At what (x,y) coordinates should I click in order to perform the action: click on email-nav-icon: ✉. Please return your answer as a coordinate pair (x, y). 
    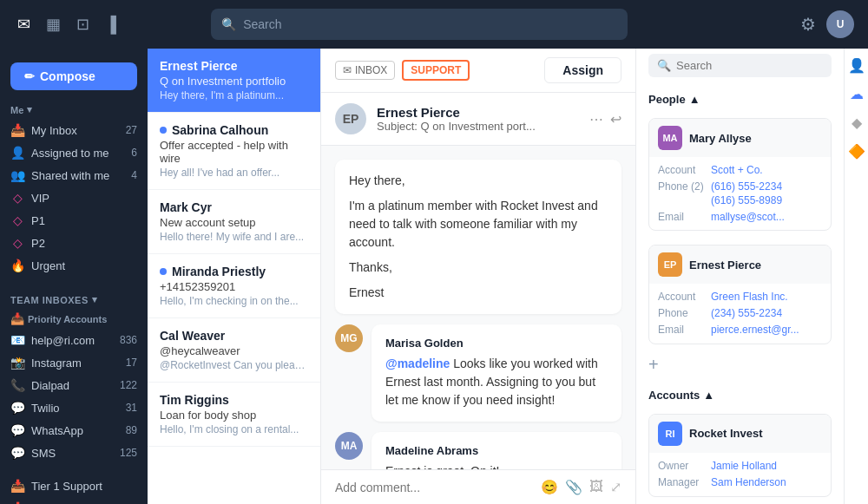
    Looking at the image, I should click on (24, 24).